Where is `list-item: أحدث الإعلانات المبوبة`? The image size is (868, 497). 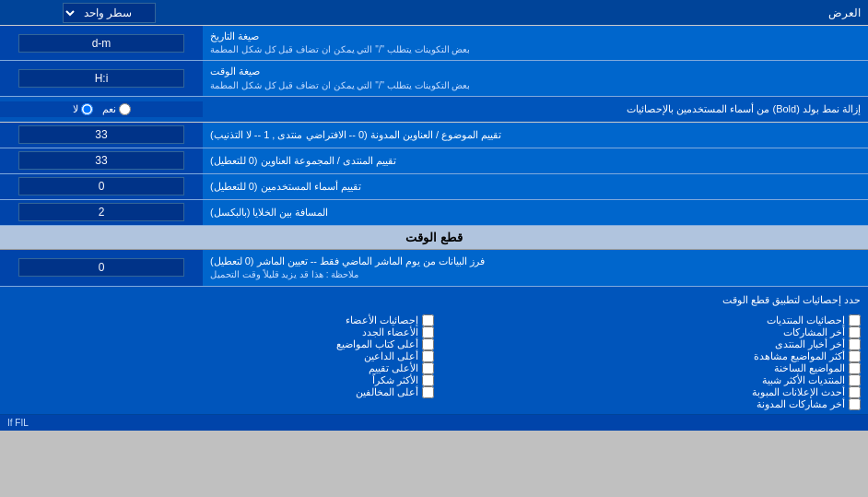
list-item: أحدث الإعلانات المبوبة is located at coordinates (647, 393).